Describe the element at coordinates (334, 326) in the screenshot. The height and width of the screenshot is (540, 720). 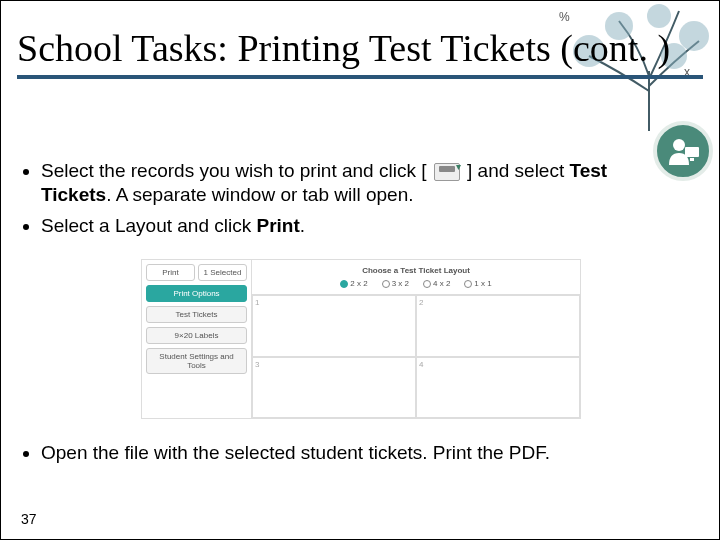
I see `preview-cell: 1` at that location.